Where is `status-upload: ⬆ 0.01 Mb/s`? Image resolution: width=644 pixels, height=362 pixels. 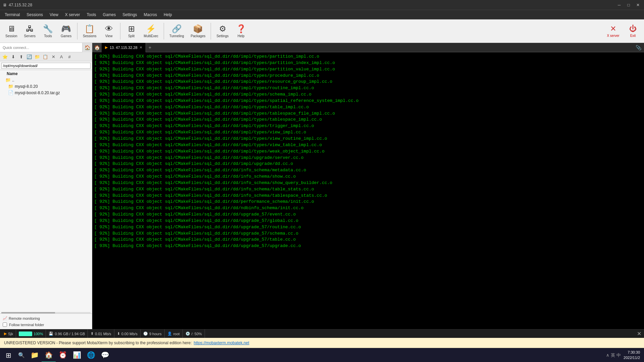 status-upload: ⬆ 0.01 Mb/s is located at coordinates (101, 334).